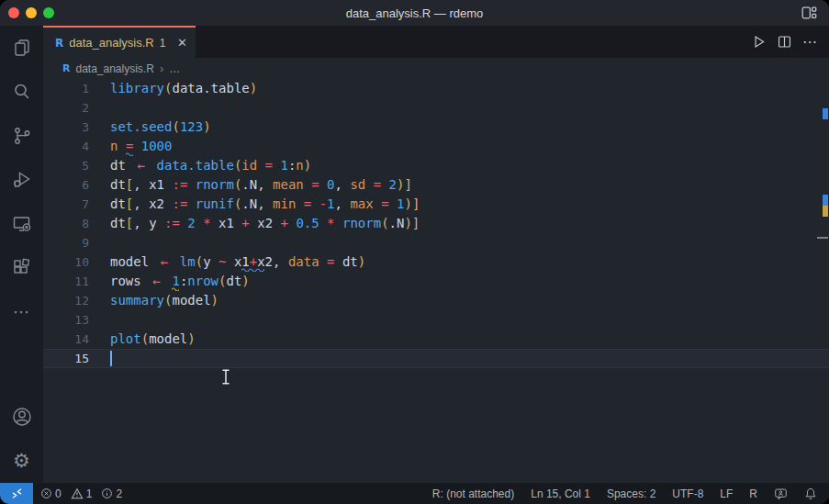  Describe the element at coordinates (141, 127) in the screenshot. I see `code-token: set.seed` at that location.